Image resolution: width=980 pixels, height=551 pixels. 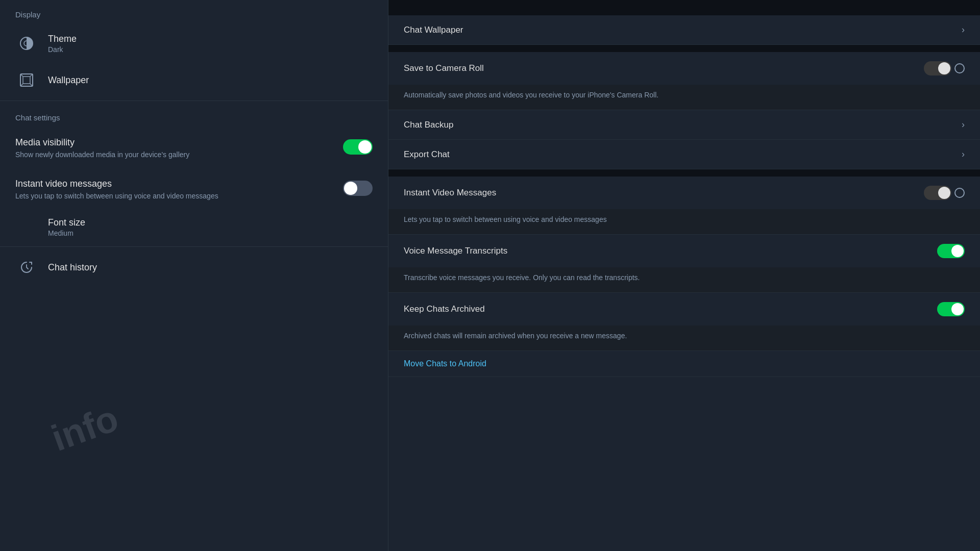 What do you see at coordinates (62, 39) in the screenshot?
I see `theme-title: Theme` at bounding box center [62, 39].